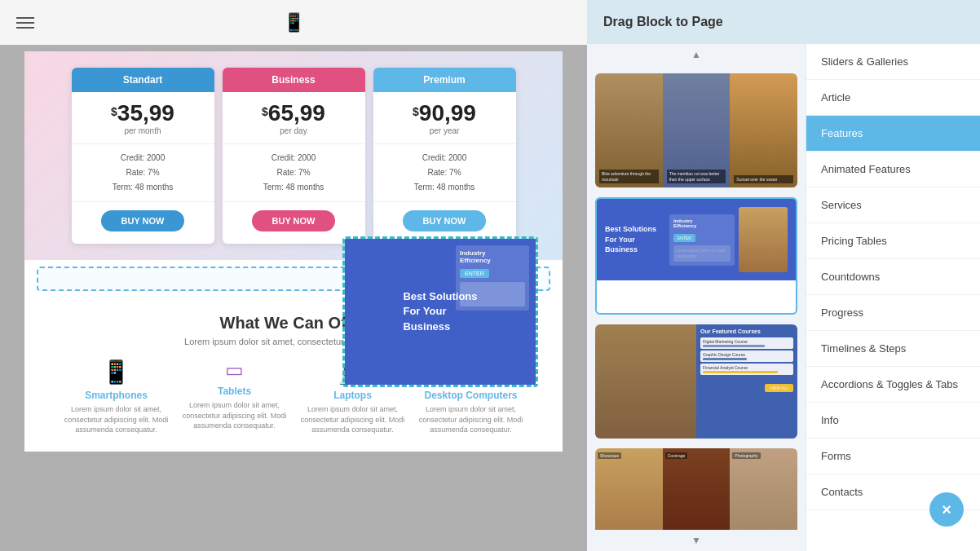  What do you see at coordinates (235, 370) in the screenshot?
I see `tablet-icon: ▭` at bounding box center [235, 370].